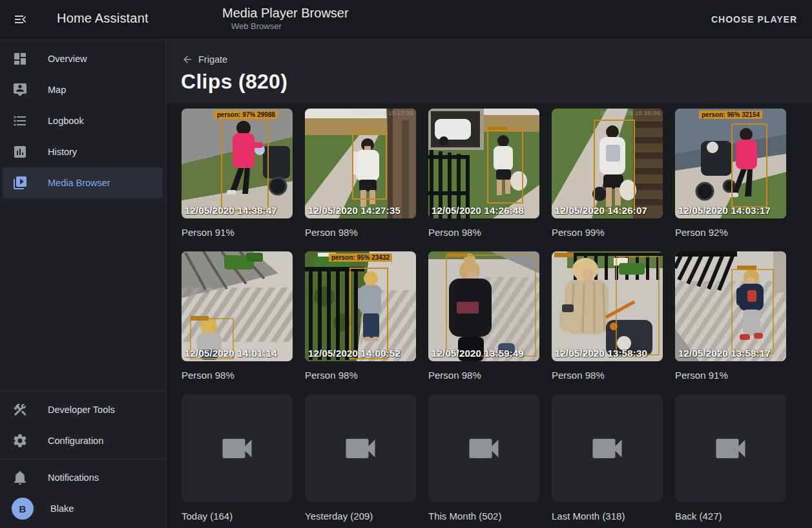 Image resolution: width=812 pixels, height=528 pixels. Describe the element at coordinates (83, 183) in the screenshot. I see `sidebar-item-media-browser: Media Browser` at that location.